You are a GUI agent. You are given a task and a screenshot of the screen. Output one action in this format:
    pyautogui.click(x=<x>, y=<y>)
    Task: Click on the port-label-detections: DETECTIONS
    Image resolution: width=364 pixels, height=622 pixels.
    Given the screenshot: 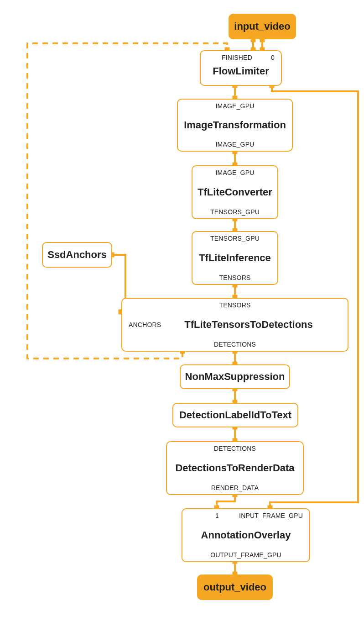 What is the action you would take?
    pyautogui.click(x=235, y=344)
    